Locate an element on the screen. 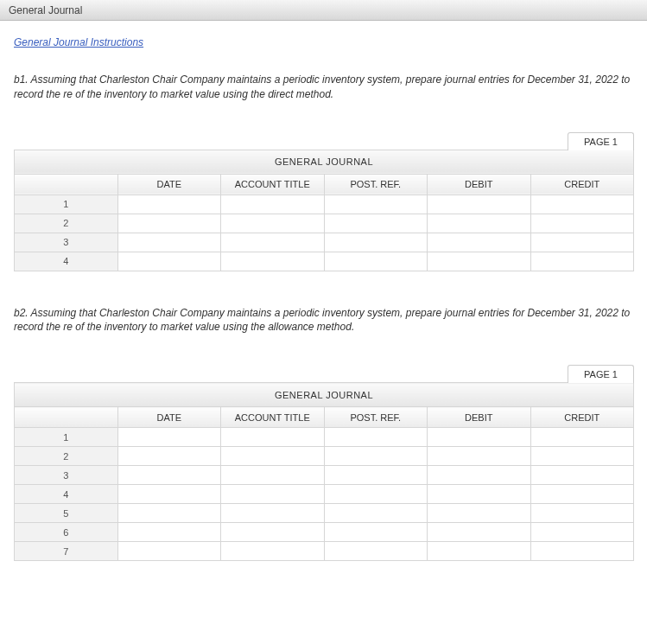  row-number: 4 is located at coordinates (67, 494).